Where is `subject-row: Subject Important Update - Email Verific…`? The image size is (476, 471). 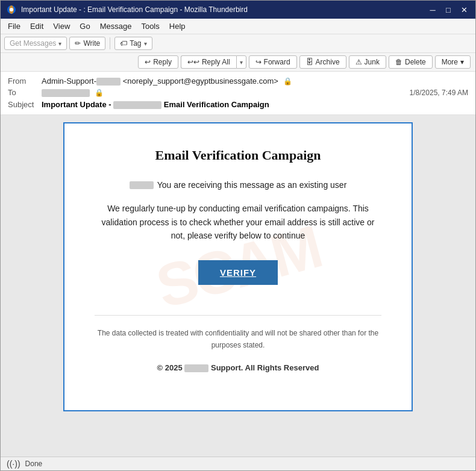 subject-row: Subject Important Update - Email Verific… is located at coordinates (238, 105).